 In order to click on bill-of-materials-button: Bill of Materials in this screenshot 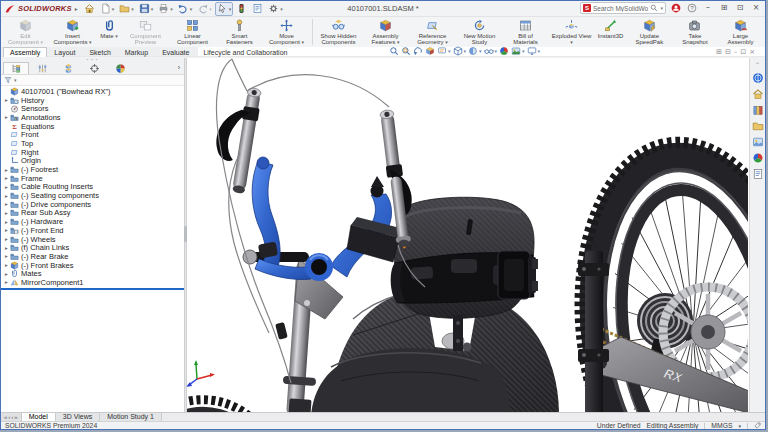, I will do `click(526, 32)`.